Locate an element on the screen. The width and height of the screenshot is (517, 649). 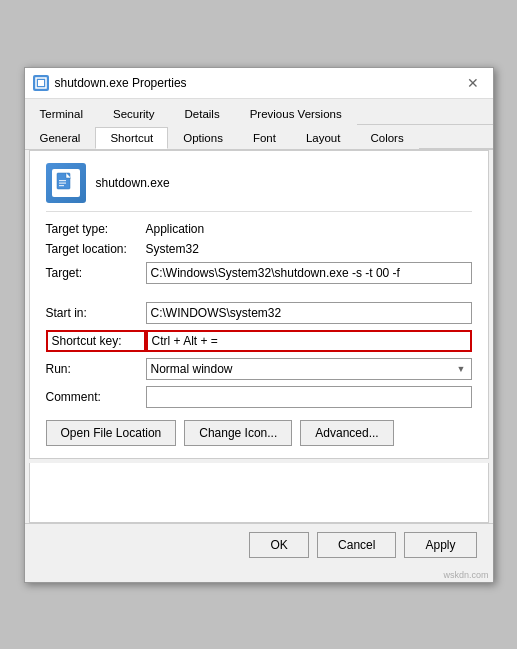
start-in-label: Start in: is located at coordinates (96, 313).